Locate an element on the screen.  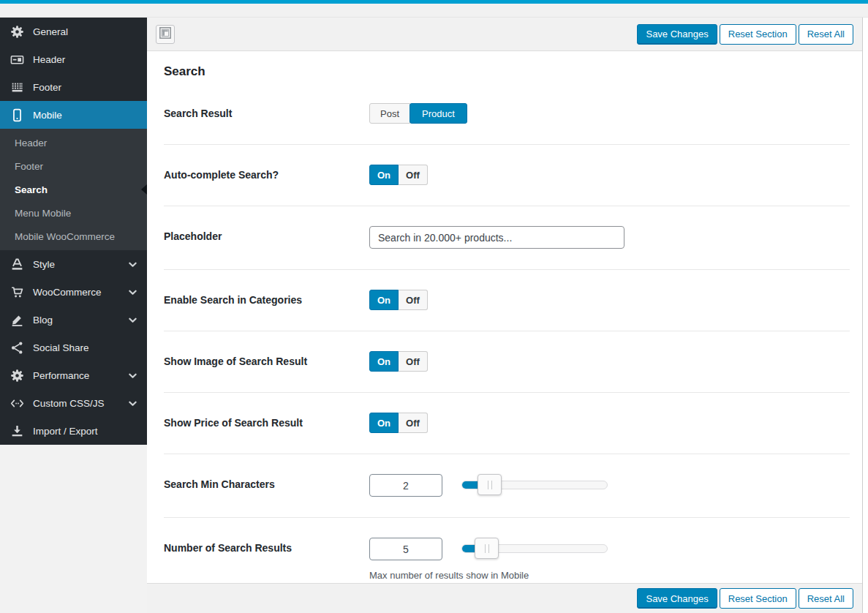
download-icon is located at coordinates (18, 432).